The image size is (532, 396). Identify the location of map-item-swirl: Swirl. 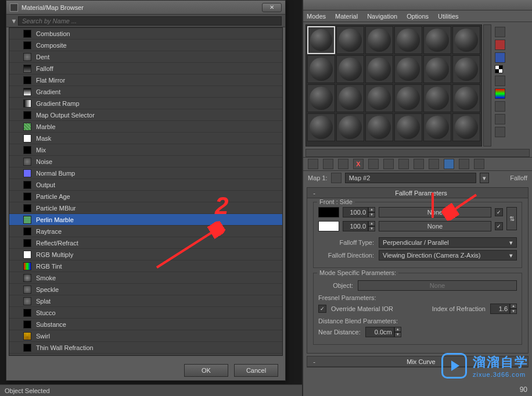
(146, 336).